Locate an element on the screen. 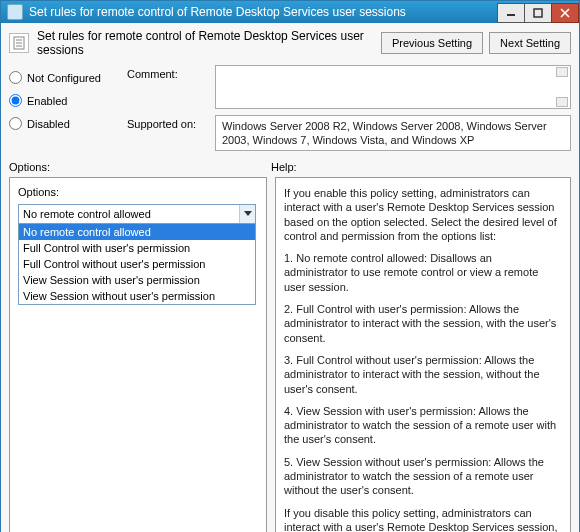 The width and height of the screenshot is (580, 532). titlebar: Set rules for remote control of Remote D… is located at coordinates (290, 12).